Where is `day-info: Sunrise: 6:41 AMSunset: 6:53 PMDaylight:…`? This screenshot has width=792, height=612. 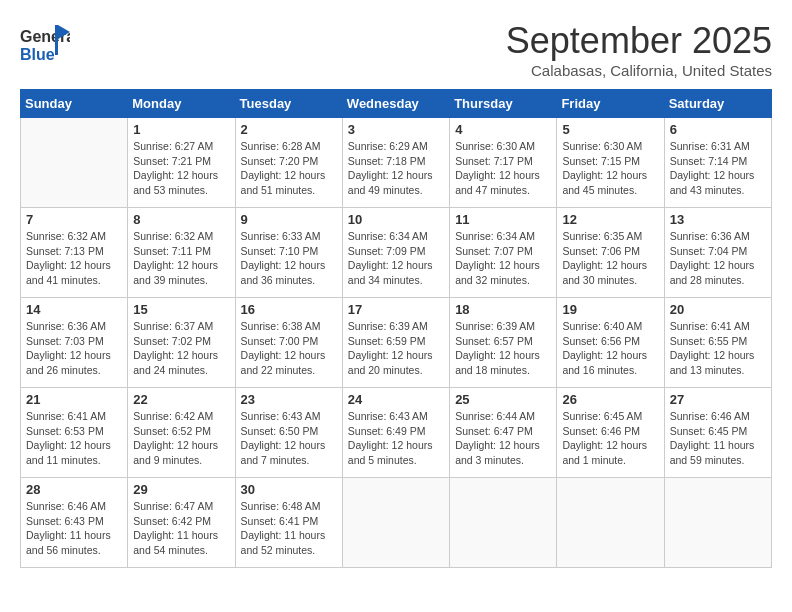
day-info: Sunrise: 6:41 AMSunset: 6:53 PMDaylight:… is located at coordinates (74, 438).